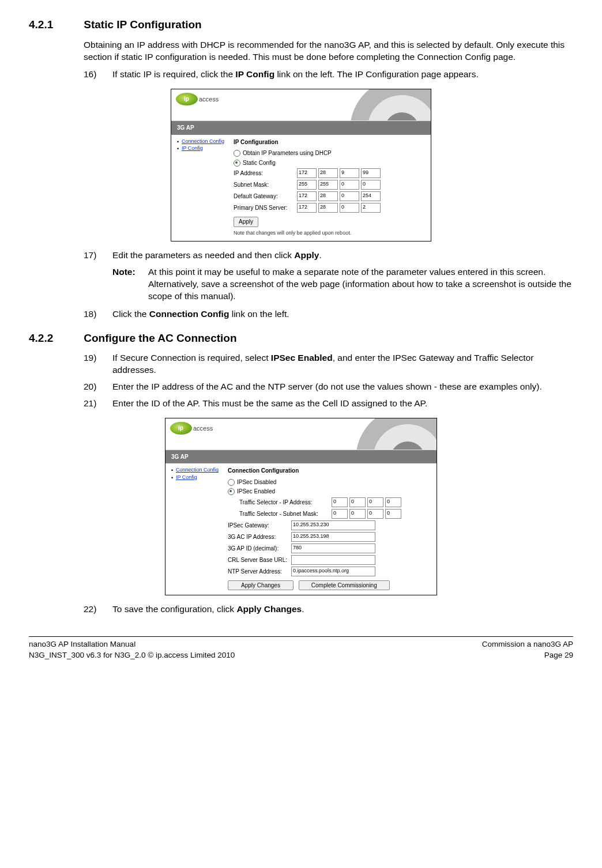 The image size is (602, 868). What do you see at coordinates (280, 503) in the screenshot?
I see `label-ts-ip: Traffic Selector - IP Address:` at bounding box center [280, 503].